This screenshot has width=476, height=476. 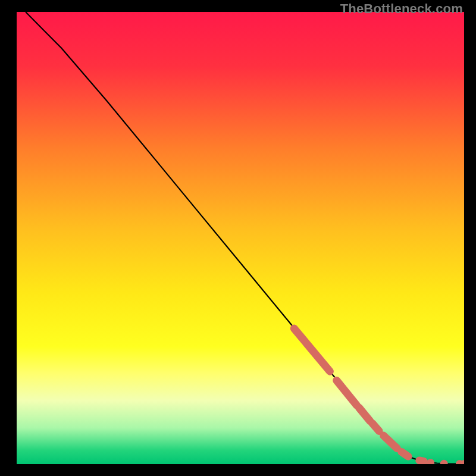 What do you see at coordinates (445, 462) in the screenshot?
I see `highlight-dots` at bounding box center [445, 462].